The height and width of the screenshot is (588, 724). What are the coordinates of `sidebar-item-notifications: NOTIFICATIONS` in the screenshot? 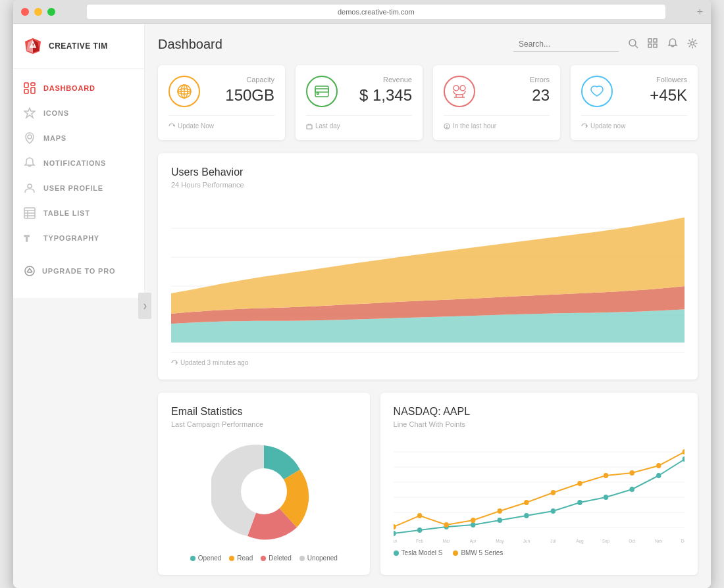 It's located at (79, 163).